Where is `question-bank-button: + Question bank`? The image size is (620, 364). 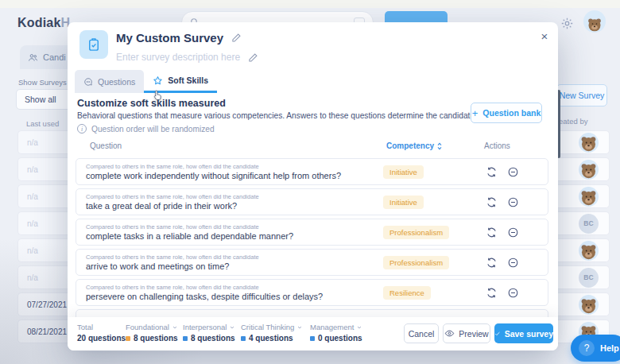 question-bank-button: + Question bank is located at coordinates (506, 113).